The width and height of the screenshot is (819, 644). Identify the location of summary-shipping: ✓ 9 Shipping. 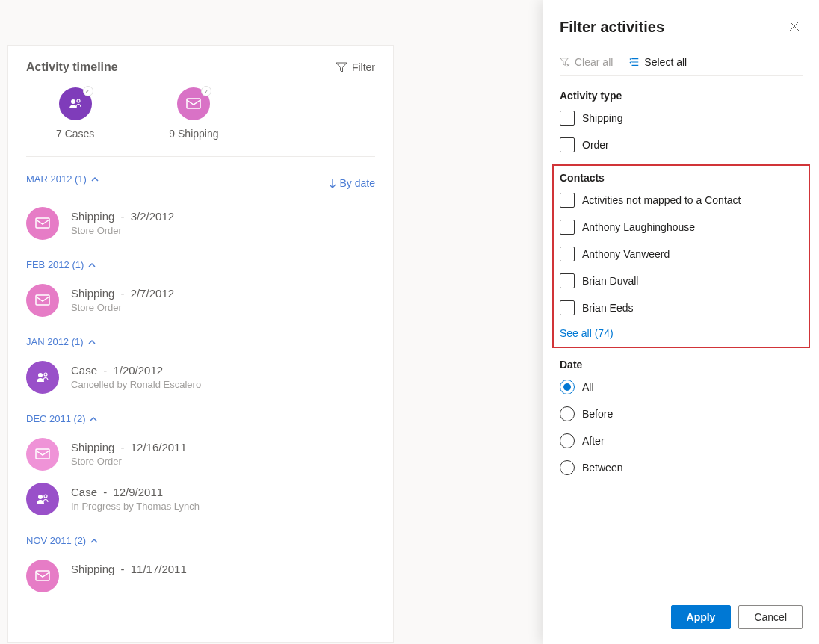
(194, 114).